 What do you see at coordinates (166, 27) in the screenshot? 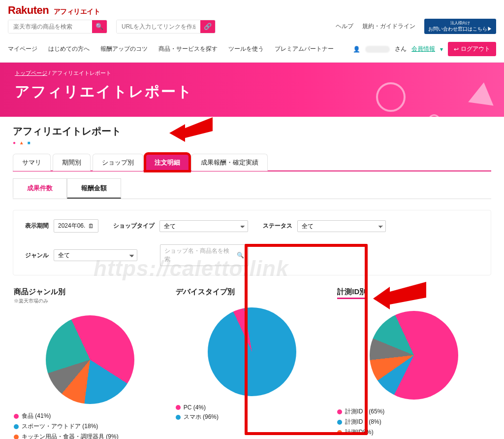
I see `url-search: 🔗` at bounding box center [166, 27].